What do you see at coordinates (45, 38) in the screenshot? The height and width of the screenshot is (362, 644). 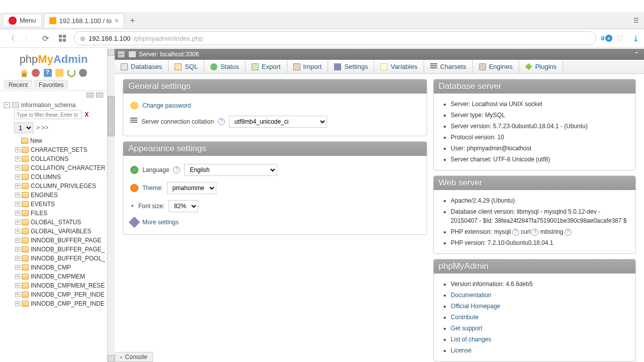 I see `reload-button: ⟳` at bounding box center [45, 38].